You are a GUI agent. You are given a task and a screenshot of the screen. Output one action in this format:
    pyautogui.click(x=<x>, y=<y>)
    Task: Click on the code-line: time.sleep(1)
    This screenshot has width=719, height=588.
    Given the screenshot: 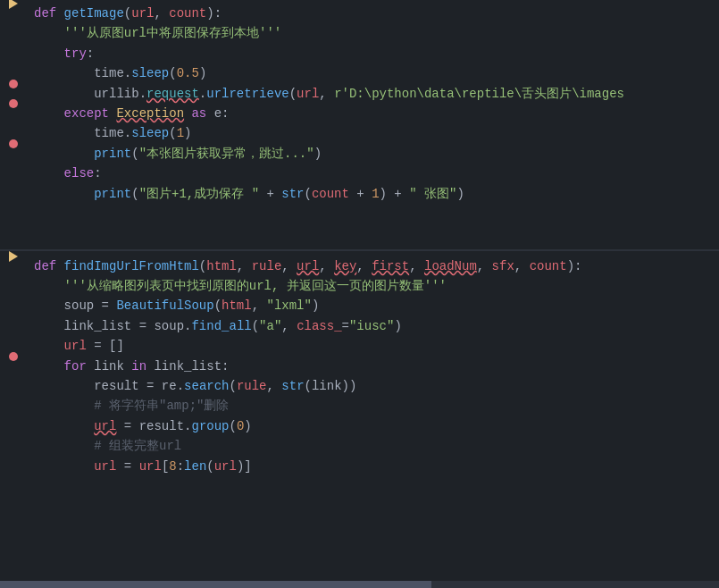 What is the action you would take?
    pyautogui.click(x=359, y=133)
    